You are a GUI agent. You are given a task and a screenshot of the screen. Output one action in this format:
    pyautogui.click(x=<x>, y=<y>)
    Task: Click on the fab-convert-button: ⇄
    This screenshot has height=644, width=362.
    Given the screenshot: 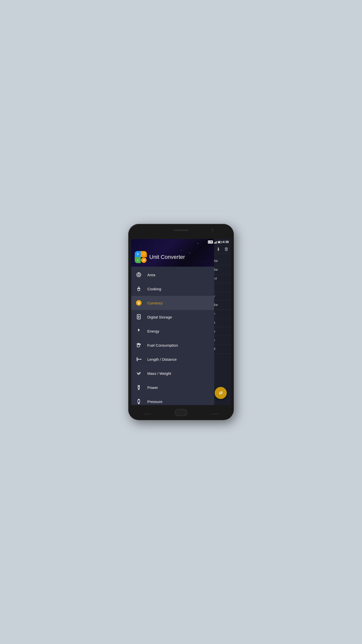 What is the action you would take?
    pyautogui.click(x=221, y=393)
    